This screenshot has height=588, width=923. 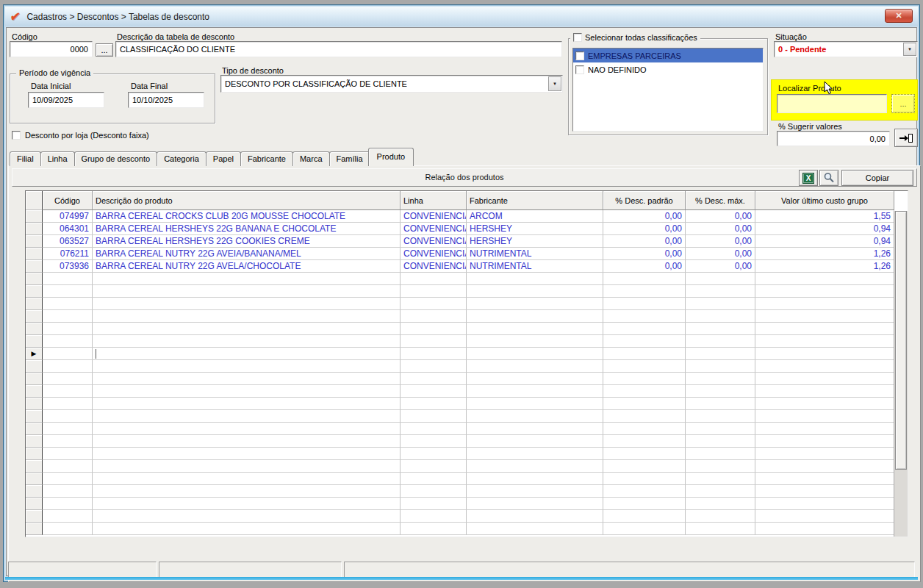 What do you see at coordinates (906, 138) in the screenshot?
I see `apply-sugerir-button` at bounding box center [906, 138].